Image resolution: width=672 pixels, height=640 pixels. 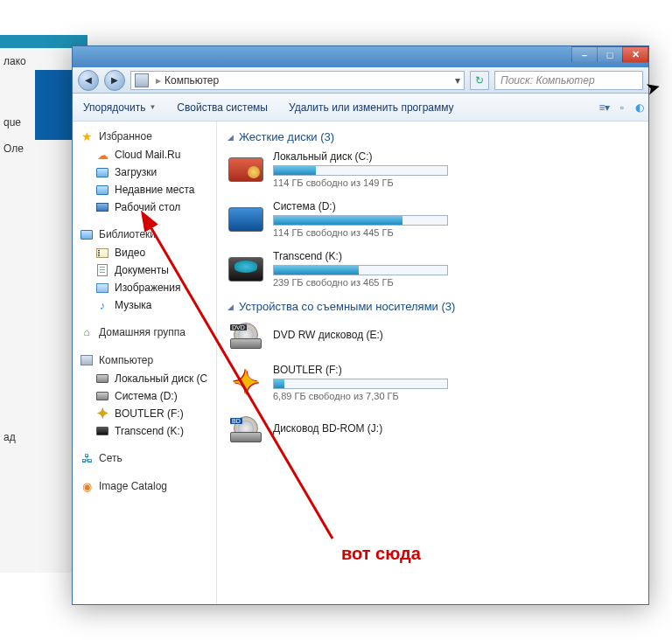 What do you see at coordinates (246, 429) in the screenshot?
I see `bdrom-icon: BD` at bounding box center [246, 429].